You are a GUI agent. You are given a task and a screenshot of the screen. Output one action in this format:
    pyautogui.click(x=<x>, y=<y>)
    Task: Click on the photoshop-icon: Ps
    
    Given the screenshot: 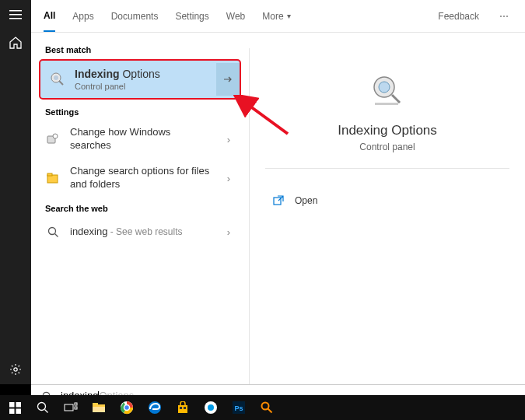 What is the action you would take?
    pyautogui.click(x=239, y=408)
    